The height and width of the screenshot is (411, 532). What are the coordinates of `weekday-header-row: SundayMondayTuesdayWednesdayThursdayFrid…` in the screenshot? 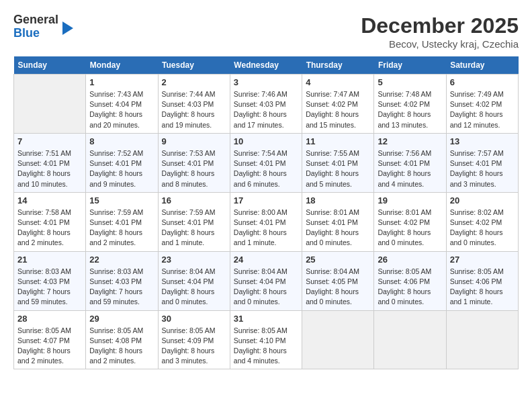 It's located at (266, 66).